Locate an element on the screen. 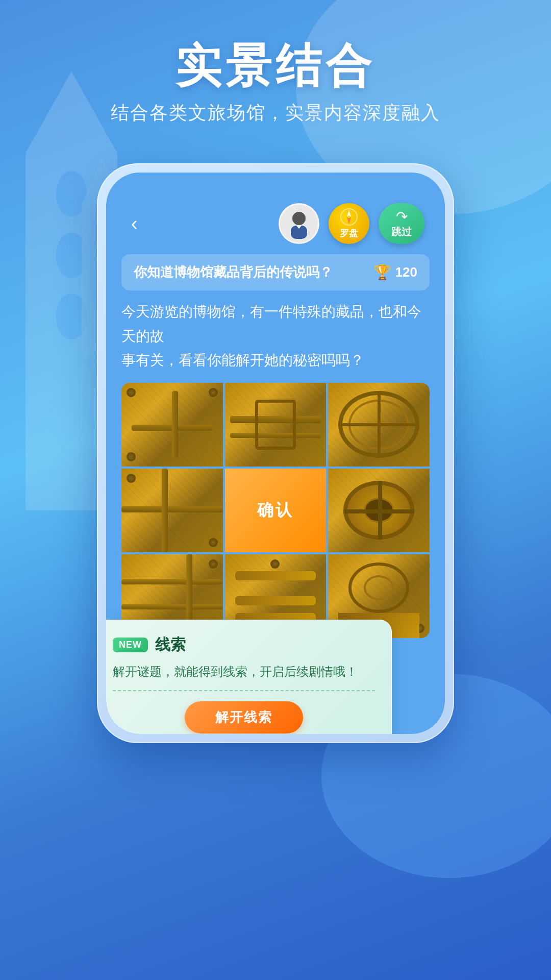 This screenshot has height=980, width=551. sub-title: 结合各类文旅场馆，实景内容深度融入 is located at coordinates (276, 113).